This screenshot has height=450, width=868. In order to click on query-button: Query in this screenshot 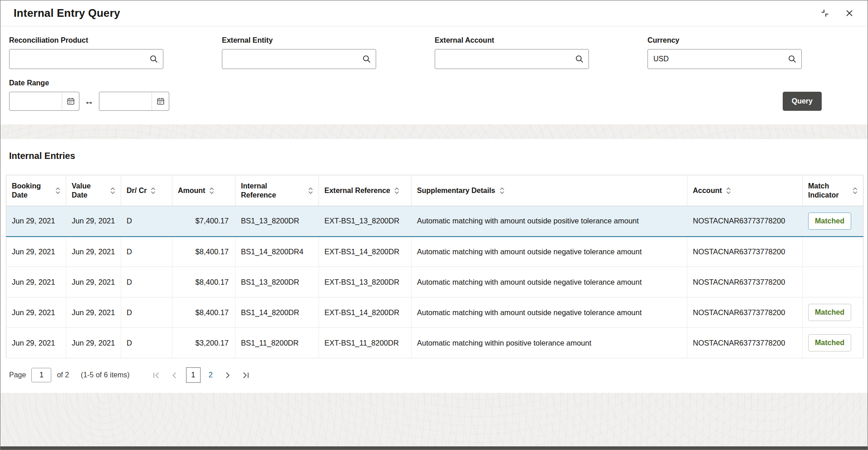, I will do `click(802, 101)`.